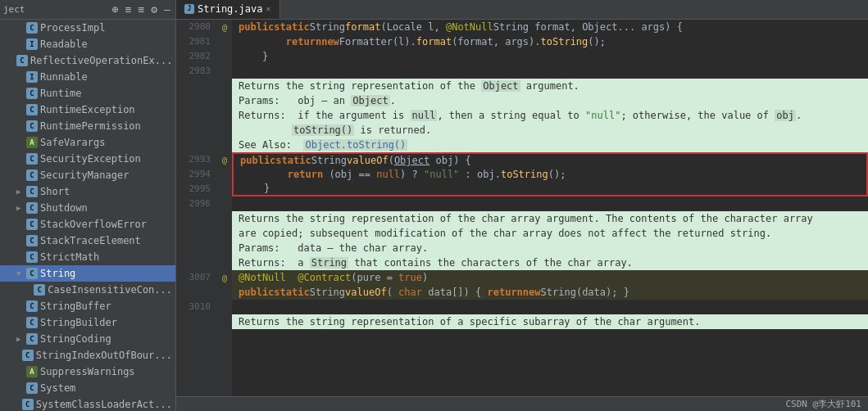 The width and height of the screenshot is (868, 411). Describe the element at coordinates (72, 28) in the screenshot. I see `class-name: ProcessImpl` at that location.